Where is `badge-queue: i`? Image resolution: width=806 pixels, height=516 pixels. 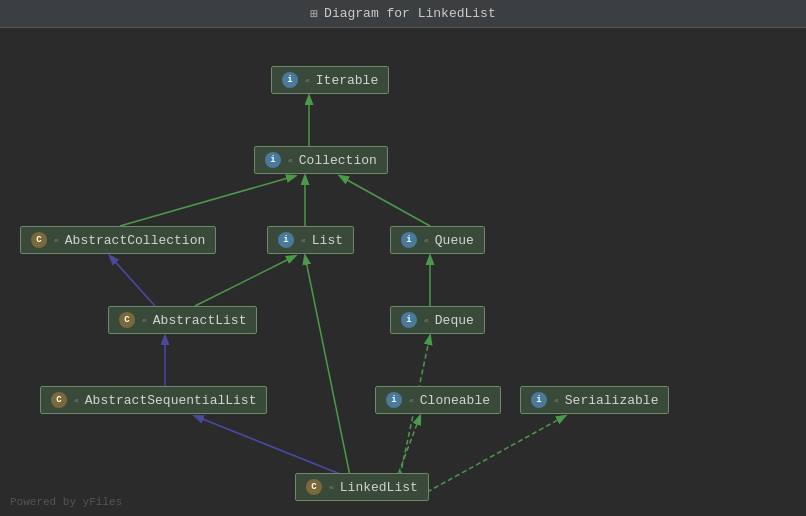
badge-queue: i is located at coordinates (409, 240).